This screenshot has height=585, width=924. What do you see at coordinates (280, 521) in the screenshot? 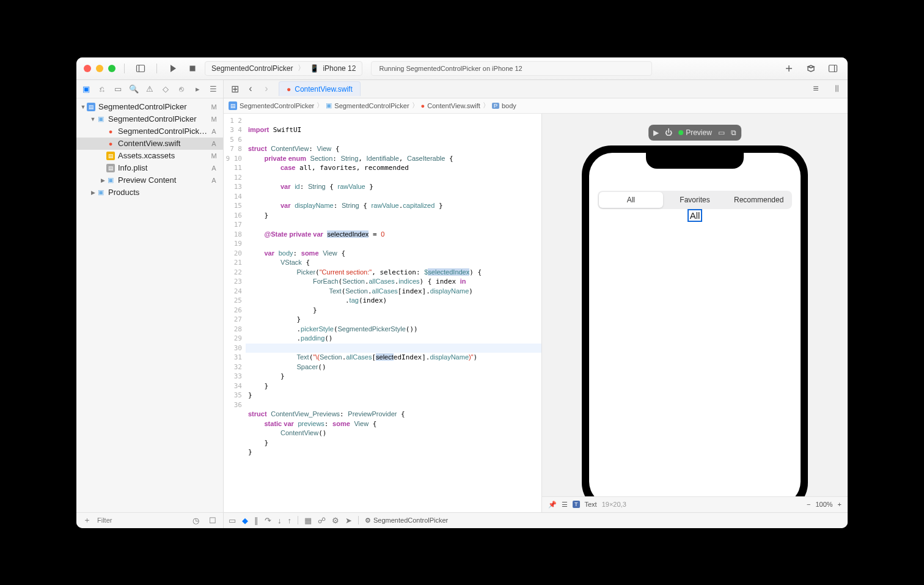
I see `step-in-icon: ↓` at bounding box center [280, 521].